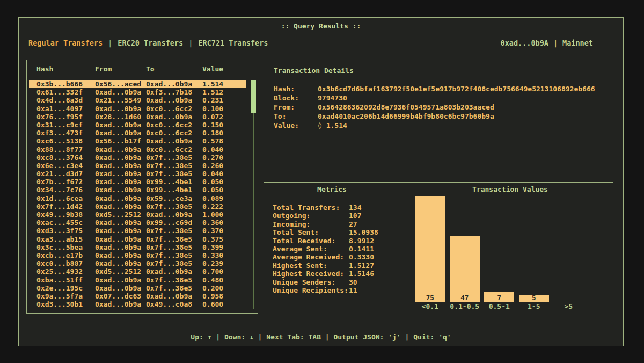  I want to click on table-header: Hash From To Value, so click(142, 67).